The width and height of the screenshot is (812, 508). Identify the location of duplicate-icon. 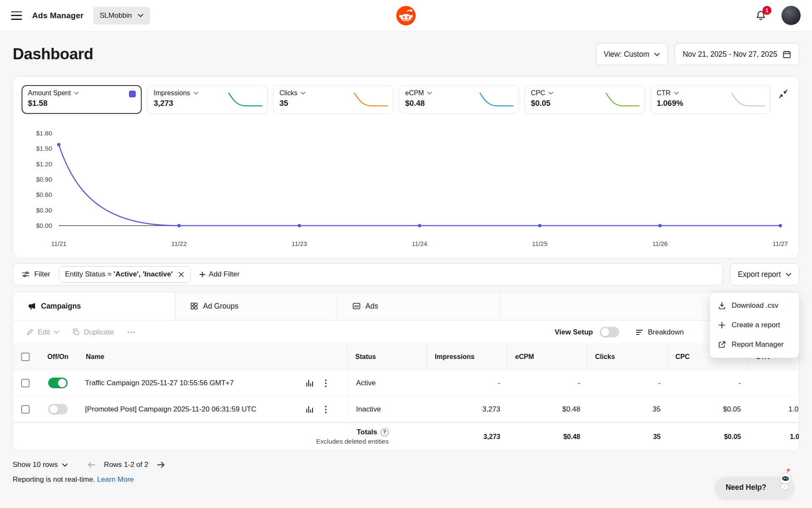
(76, 332).